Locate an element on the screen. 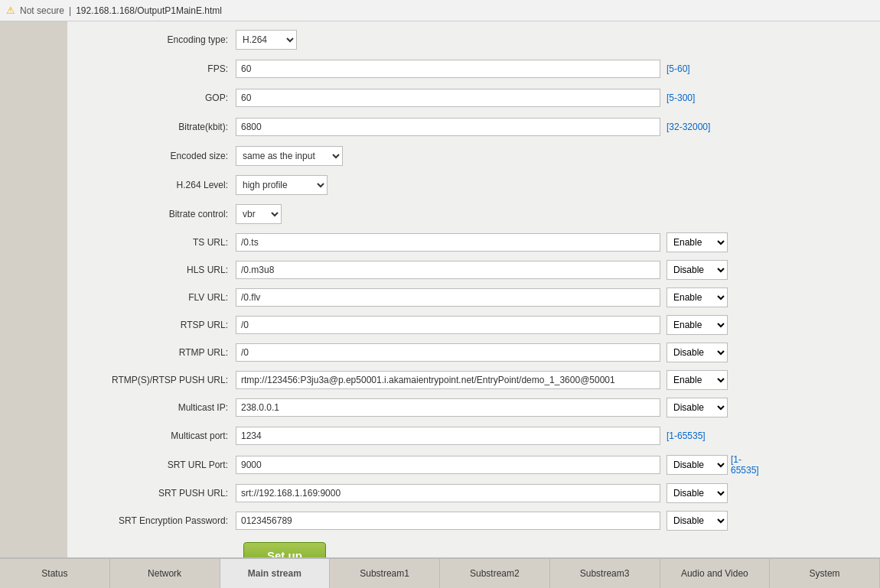 This screenshot has height=588, width=880. srt-hint-line1: [1- is located at coordinates (745, 460).